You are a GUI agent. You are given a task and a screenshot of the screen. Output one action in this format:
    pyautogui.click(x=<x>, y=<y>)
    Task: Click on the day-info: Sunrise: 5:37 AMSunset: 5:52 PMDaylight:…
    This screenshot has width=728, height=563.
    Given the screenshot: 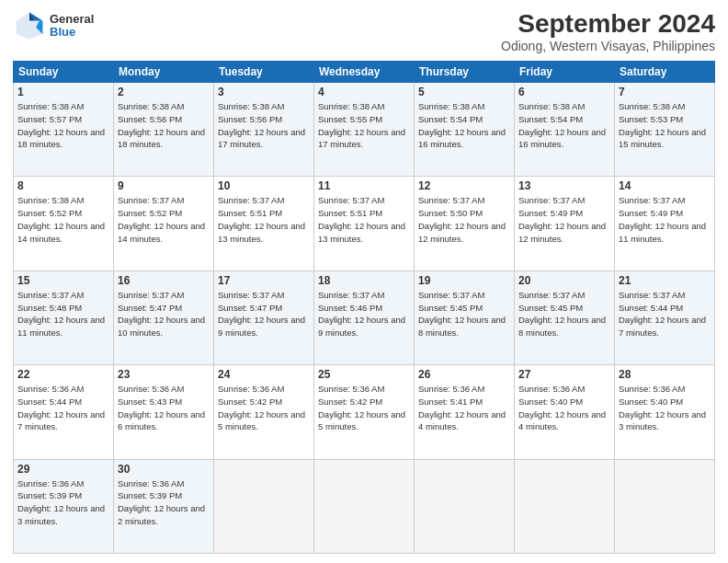 What is the action you would take?
    pyautogui.click(x=164, y=219)
    